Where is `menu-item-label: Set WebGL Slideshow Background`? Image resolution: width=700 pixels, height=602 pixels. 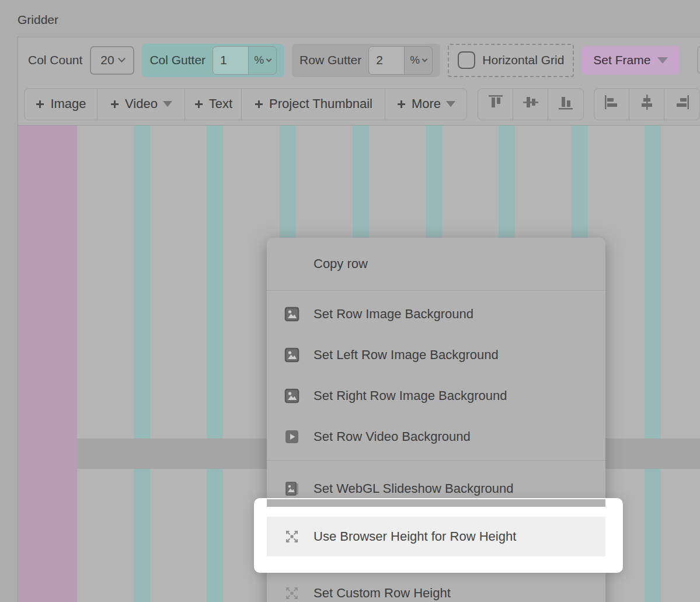 menu-item-label: Set WebGL Slideshow Background is located at coordinates (413, 489).